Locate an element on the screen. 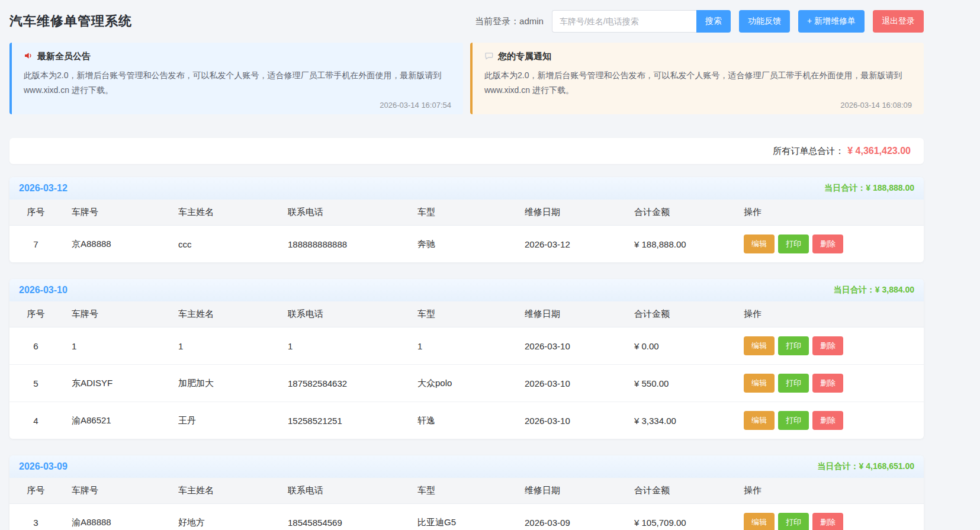 This screenshot has height=530, width=980. cell-date: 2026-03-09 is located at coordinates (570, 517).